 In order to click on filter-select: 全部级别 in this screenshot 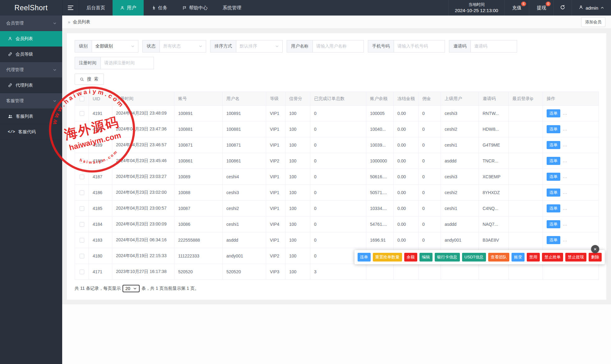, I will do `click(115, 46)`.